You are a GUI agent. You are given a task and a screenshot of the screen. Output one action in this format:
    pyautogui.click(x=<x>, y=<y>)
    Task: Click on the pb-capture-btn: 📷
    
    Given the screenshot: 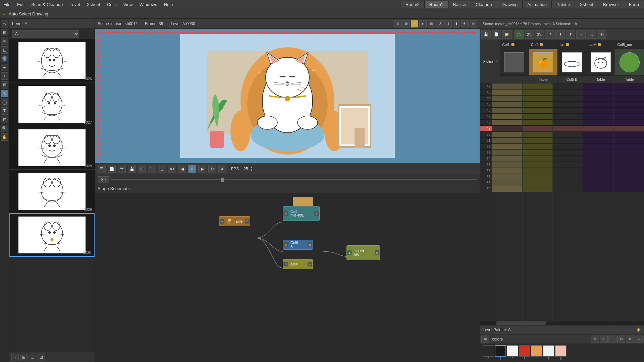 What is the action you would take?
    pyautogui.click(x=122, y=169)
    